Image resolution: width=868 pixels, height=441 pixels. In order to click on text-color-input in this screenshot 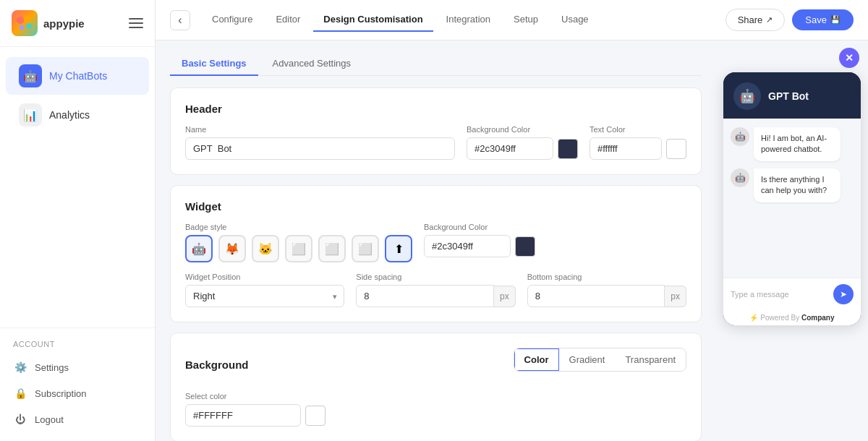, I will do `click(626, 149)`.